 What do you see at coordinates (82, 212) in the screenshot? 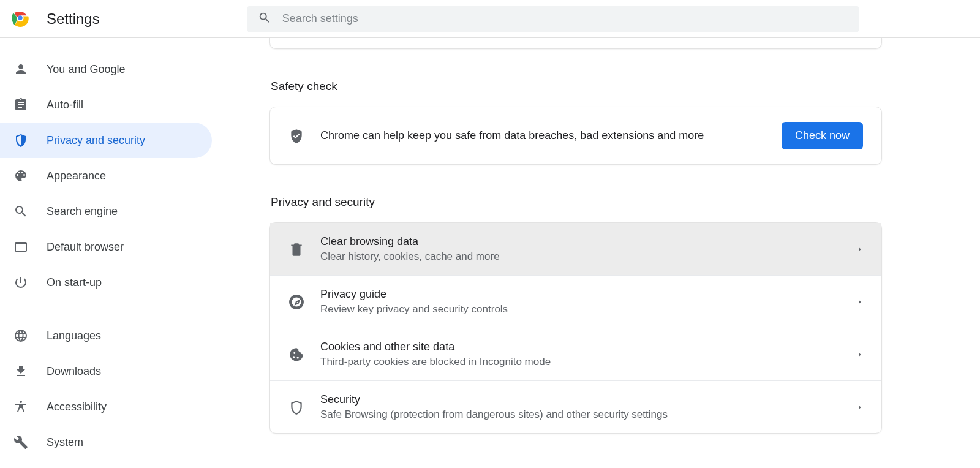
I see `sidebar-item-label: Search engine` at bounding box center [82, 212].